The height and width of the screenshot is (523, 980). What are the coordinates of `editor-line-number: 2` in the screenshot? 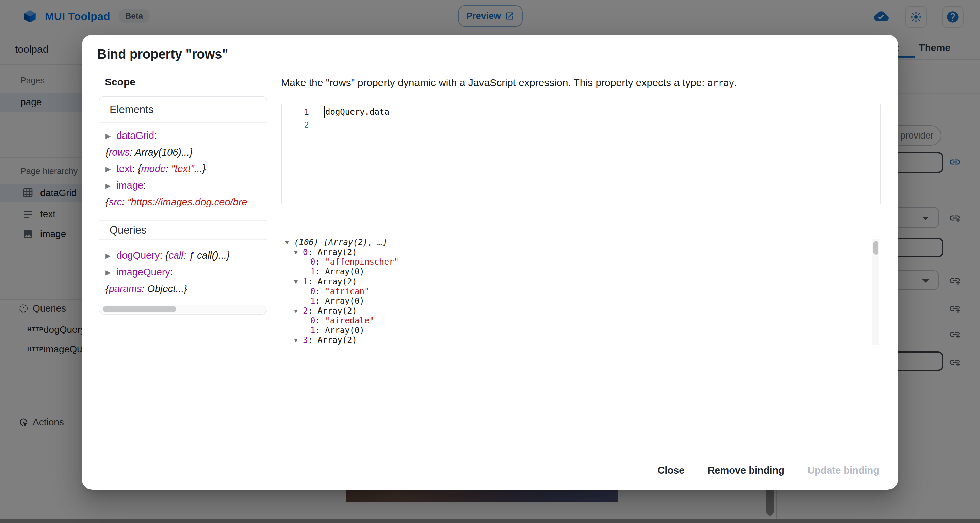 It's located at (295, 125).